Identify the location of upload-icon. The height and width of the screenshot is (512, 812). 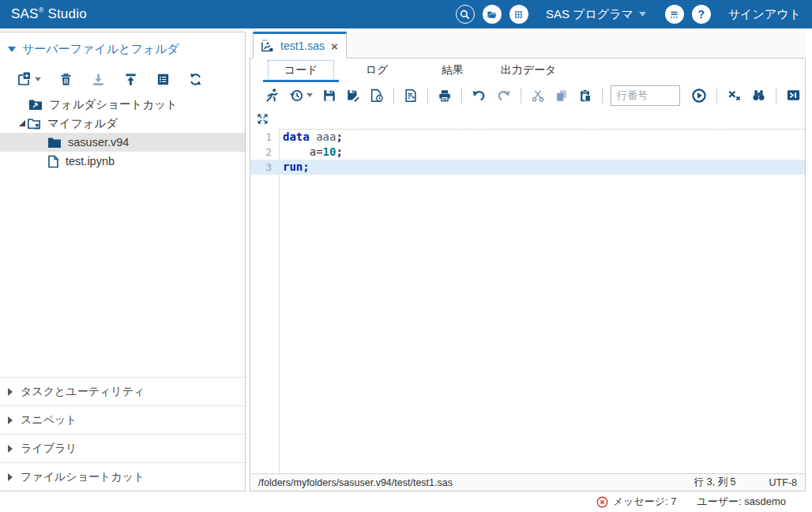
(131, 79).